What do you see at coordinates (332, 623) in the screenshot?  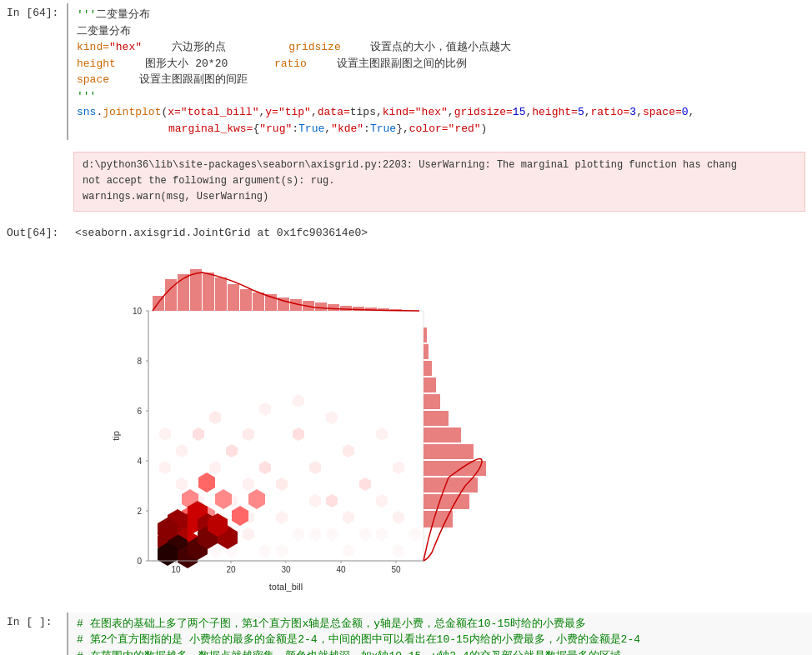 I see `comment-line1: # 在图表的基础上多了两个子图，第1个直方图x轴是总金额，y轴是小费，总金额在1…` at bounding box center [332, 623].